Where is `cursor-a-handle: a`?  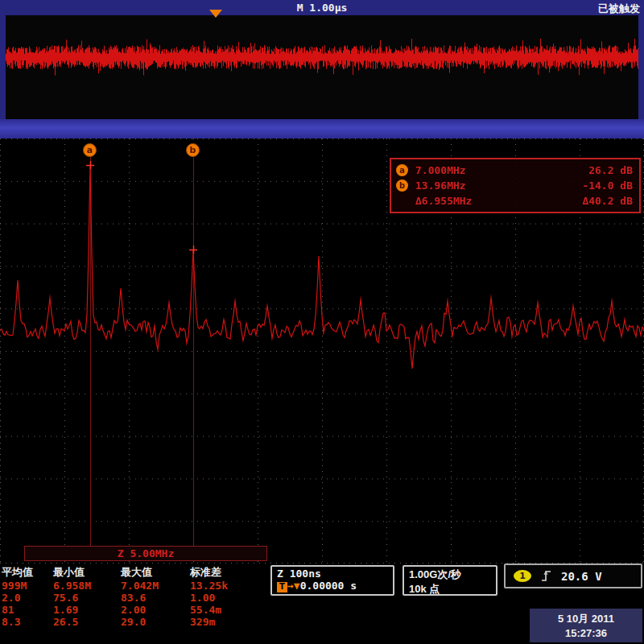
cursor-a-handle: a is located at coordinates (90, 150).